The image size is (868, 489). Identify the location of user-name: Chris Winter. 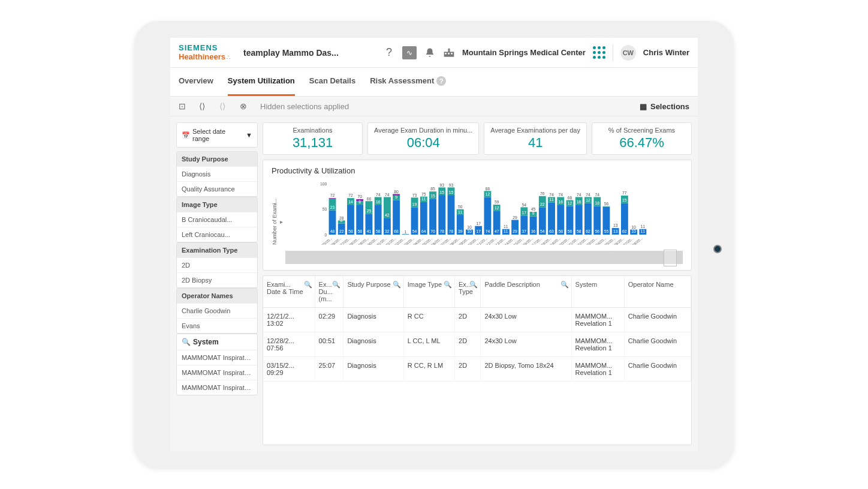
(667, 53).